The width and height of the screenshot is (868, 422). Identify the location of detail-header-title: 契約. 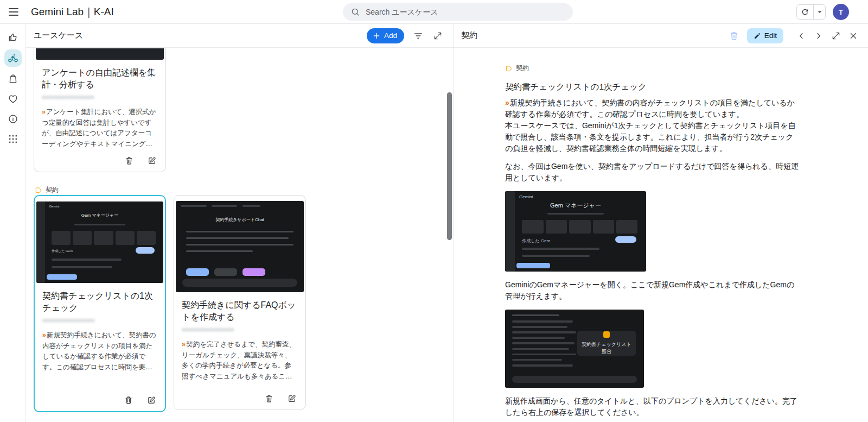
(469, 36).